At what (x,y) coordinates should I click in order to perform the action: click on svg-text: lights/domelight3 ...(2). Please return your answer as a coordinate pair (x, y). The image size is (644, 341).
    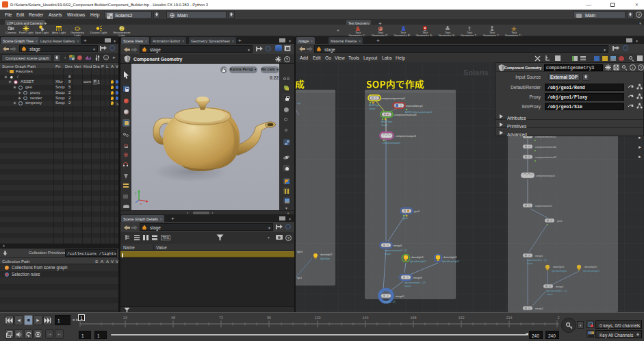
    Looking at the image, I should click on (415, 283).